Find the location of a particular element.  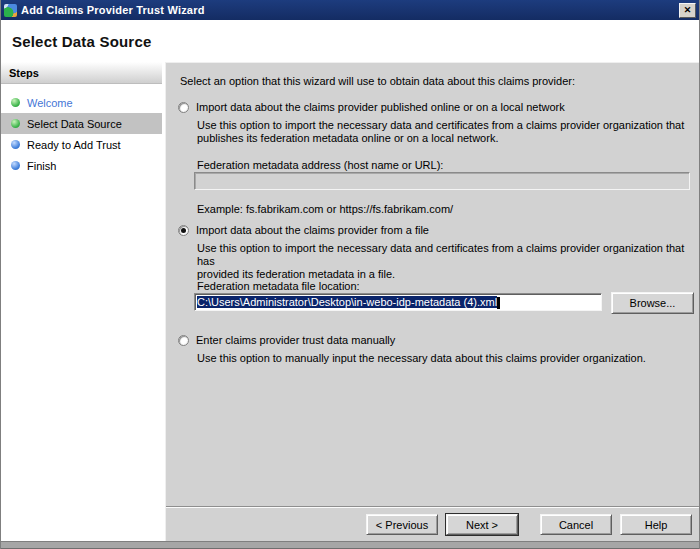

metadata-address-input is located at coordinates (442, 181).